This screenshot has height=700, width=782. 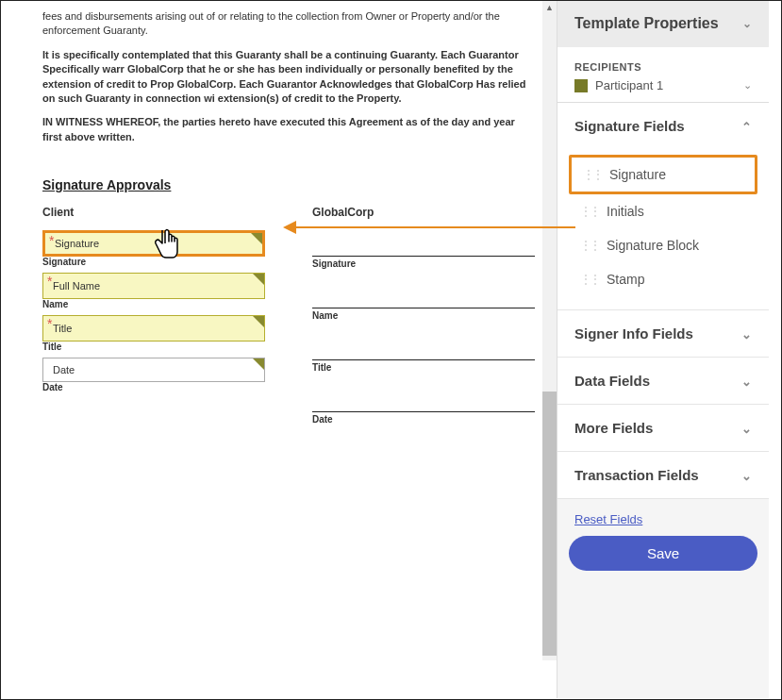 What do you see at coordinates (663, 279) in the screenshot?
I see `field-stamp: ⋮⋮ Stamp` at bounding box center [663, 279].